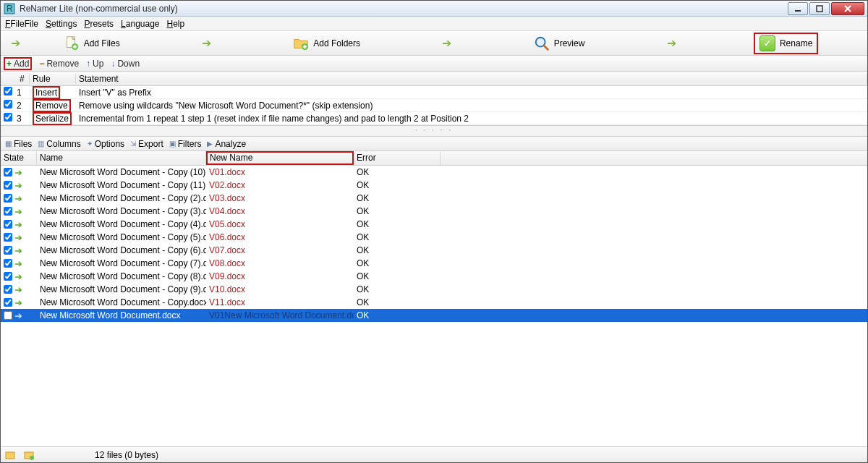 This screenshot has width=868, height=463. What do you see at coordinates (147, 144) in the screenshot?
I see `export-menu: ⇲Export` at bounding box center [147, 144].